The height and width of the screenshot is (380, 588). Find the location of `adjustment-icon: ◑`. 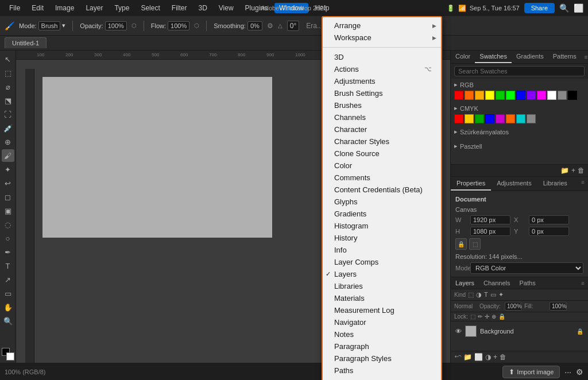

adjustment-icon: ◑ is located at coordinates (479, 295).